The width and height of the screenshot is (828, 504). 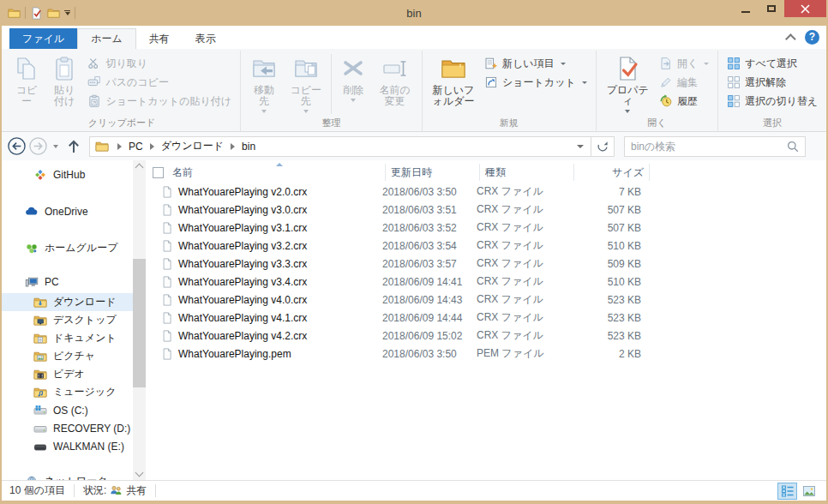 I want to click on history-icon, so click(x=666, y=101).